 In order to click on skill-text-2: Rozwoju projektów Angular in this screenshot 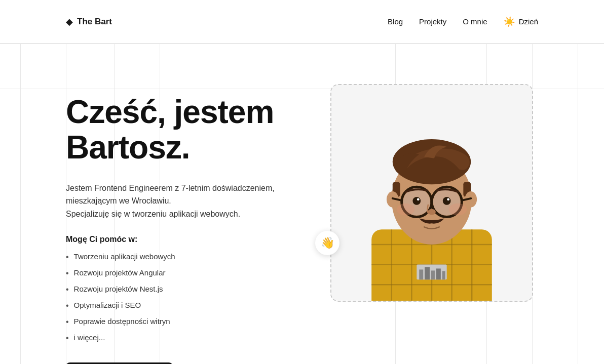, I will do `click(120, 273)`.